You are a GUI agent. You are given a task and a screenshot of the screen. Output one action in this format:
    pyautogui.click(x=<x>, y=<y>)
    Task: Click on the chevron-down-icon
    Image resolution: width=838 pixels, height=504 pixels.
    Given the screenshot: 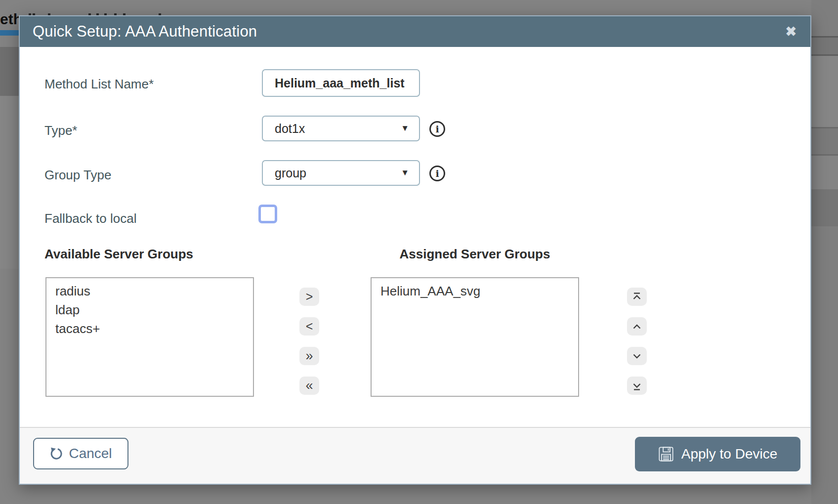 What is the action you would take?
    pyautogui.click(x=637, y=356)
    